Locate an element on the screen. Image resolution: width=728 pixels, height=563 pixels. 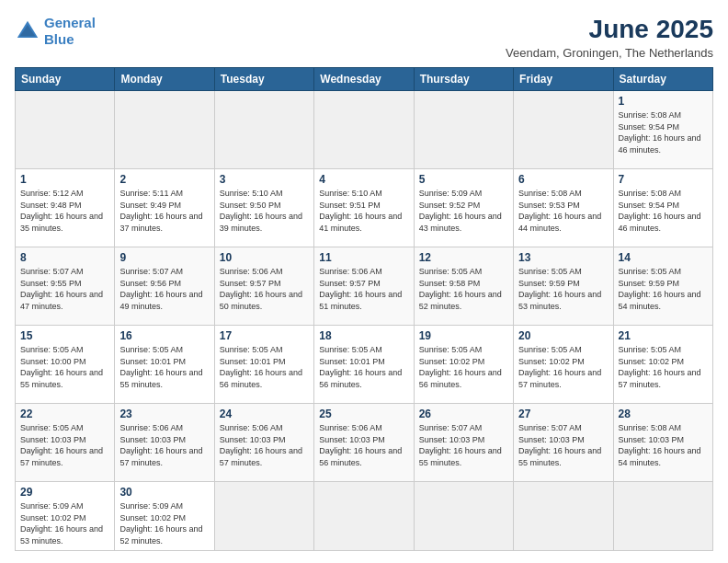
calendar-cell: 24Sunrise: 5:06 AMSunset: 10:03 PMDaylig… is located at coordinates (264, 443).